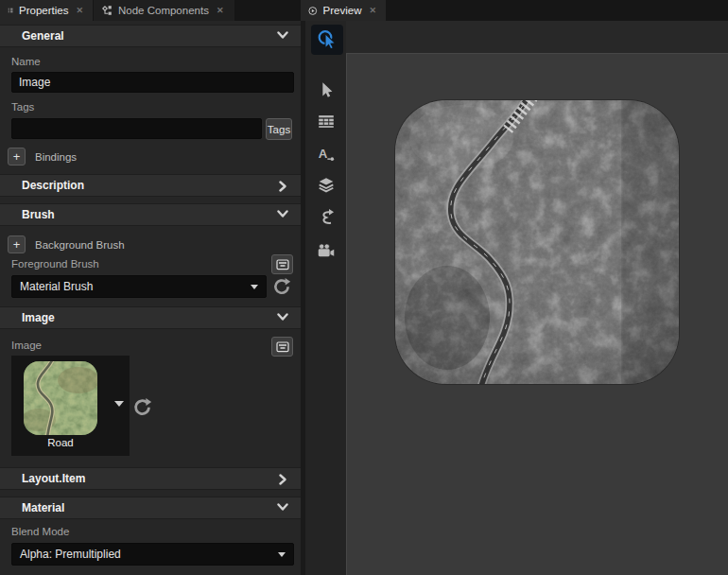  What do you see at coordinates (142, 407) in the screenshot?
I see `reset-image-button` at bounding box center [142, 407].